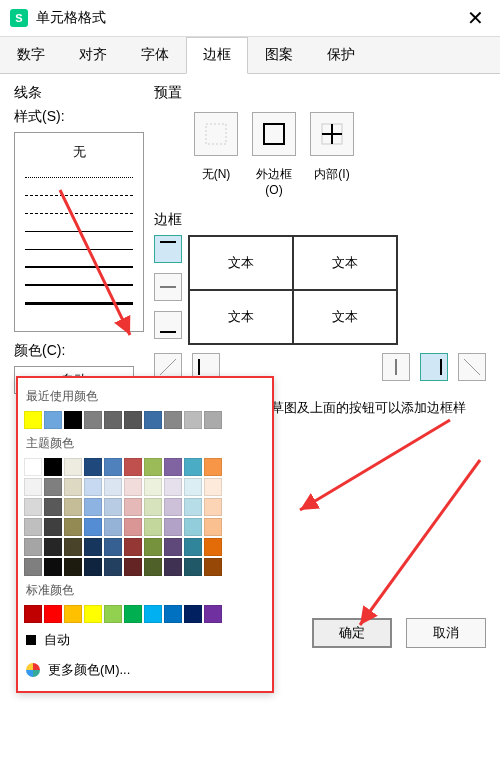 The width and height of the screenshot is (500, 774). I want to click on preset-inner-button, so click(332, 134).